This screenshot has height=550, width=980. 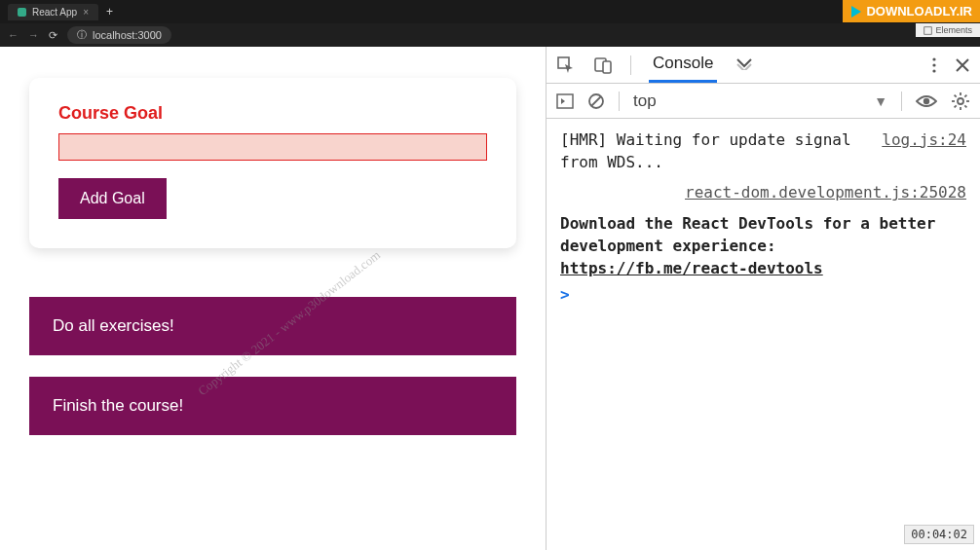 What do you see at coordinates (764, 294) in the screenshot?
I see `console-prompt: >` at bounding box center [764, 294].